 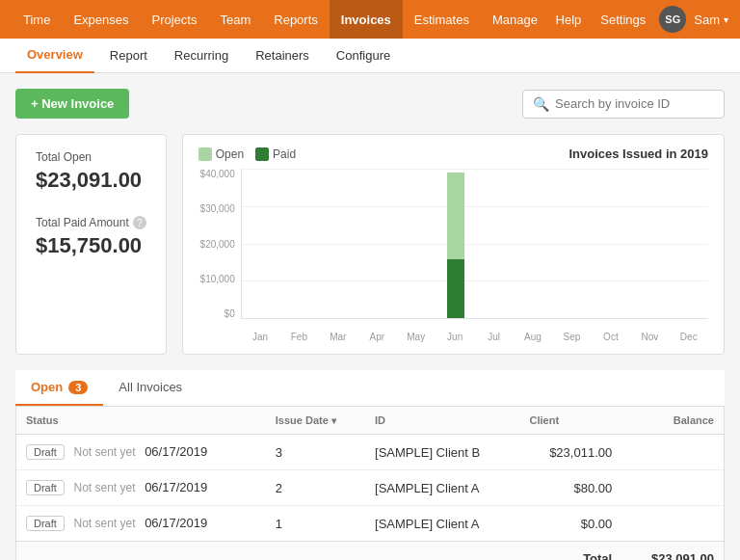 What do you see at coordinates (91, 157) in the screenshot?
I see `total-open-label: Total Open` at bounding box center [91, 157].